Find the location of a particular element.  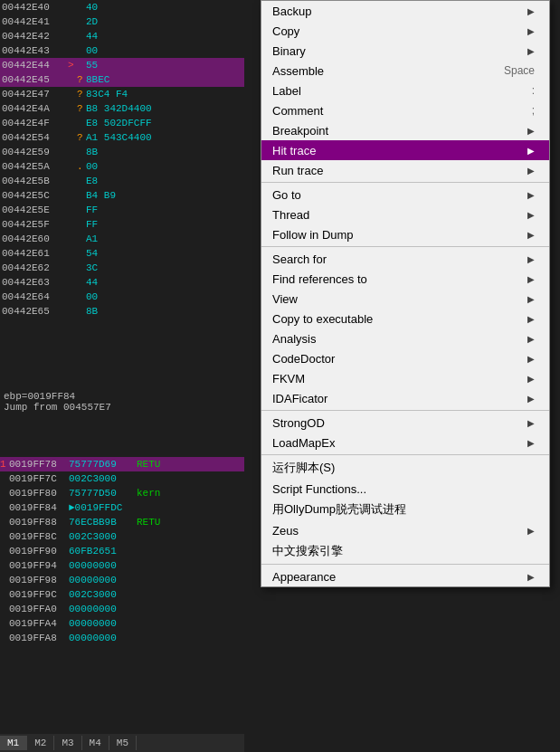

menu-item-13: Find references to▶ is located at coordinates (405, 279).